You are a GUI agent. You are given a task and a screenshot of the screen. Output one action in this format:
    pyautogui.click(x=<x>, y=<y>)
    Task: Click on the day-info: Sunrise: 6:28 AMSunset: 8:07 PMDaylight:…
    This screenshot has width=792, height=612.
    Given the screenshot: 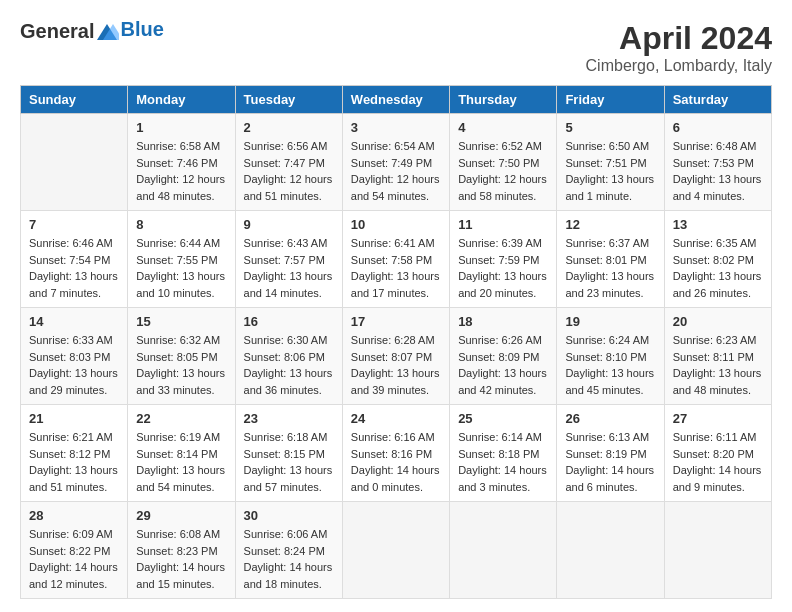 What is the action you would take?
    pyautogui.click(x=396, y=365)
    